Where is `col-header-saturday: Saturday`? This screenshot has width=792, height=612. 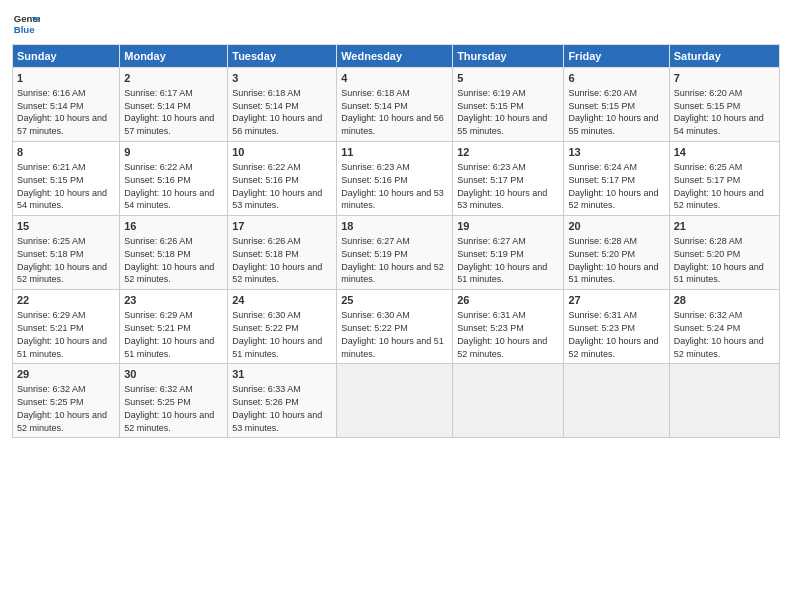
col-header-saturday: Saturday is located at coordinates (724, 56).